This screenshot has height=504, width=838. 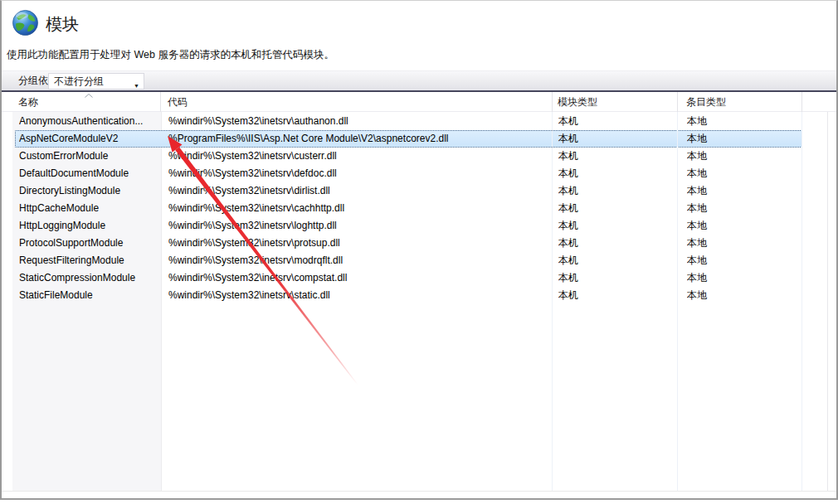 I want to click on column-header-label: 代码, so click(x=178, y=102).